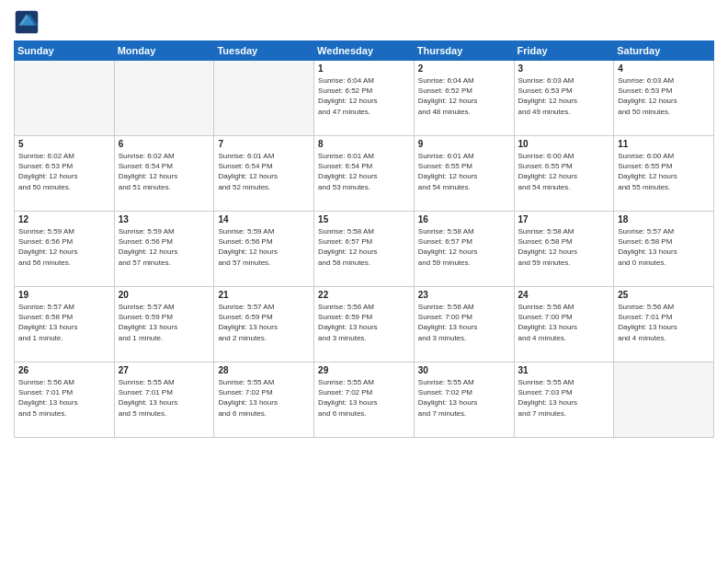  What do you see at coordinates (264, 144) in the screenshot?
I see `day-number: 7` at bounding box center [264, 144].